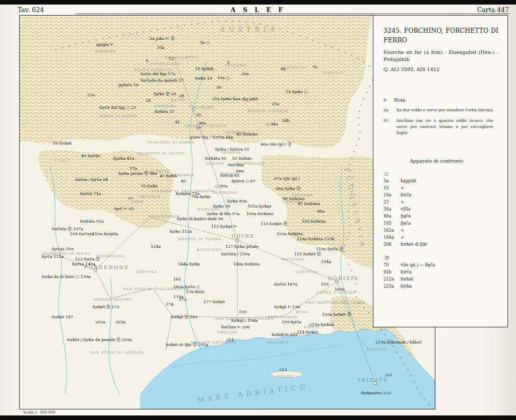 This screenshot has height=420, width=516. What do you see at coordinates (442, 202) in the screenshot?
I see `apparato-item: 23+` at bounding box center [442, 202].